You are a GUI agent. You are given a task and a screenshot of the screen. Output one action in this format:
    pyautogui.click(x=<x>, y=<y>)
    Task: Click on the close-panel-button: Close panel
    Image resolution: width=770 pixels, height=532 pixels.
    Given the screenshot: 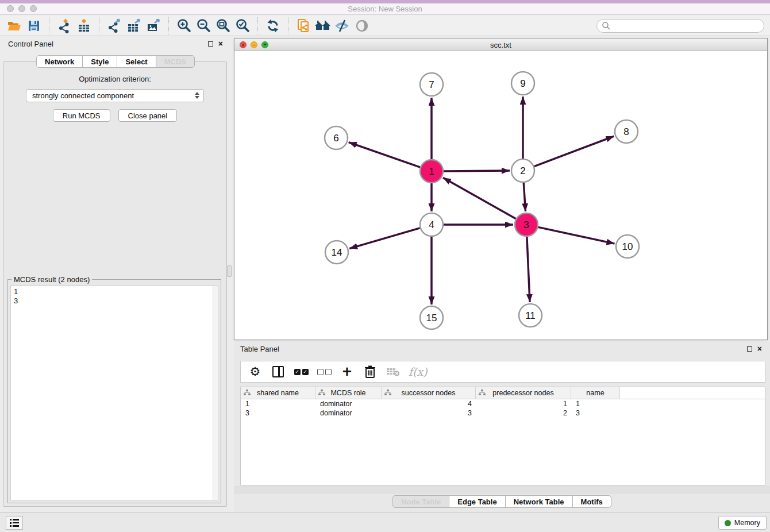 What is the action you would take?
    pyautogui.click(x=148, y=115)
    